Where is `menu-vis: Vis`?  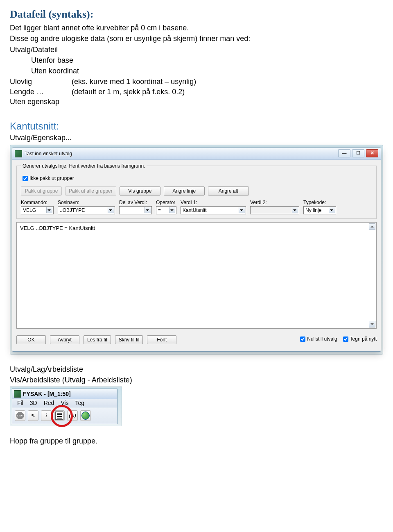 menu-vis: Vis is located at coordinates (65, 403).